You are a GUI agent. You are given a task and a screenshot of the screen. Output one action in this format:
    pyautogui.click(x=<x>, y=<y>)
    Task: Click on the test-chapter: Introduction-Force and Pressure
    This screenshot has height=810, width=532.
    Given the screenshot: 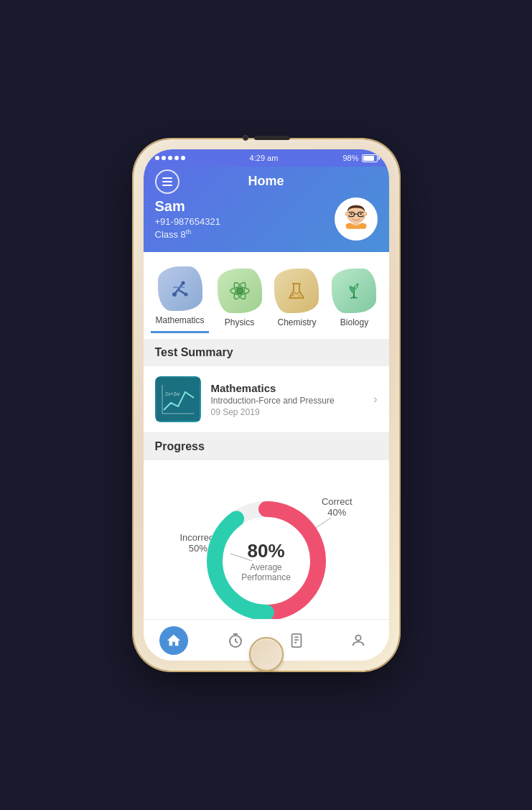 What is the action you would take?
    pyautogui.click(x=287, y=401)
    